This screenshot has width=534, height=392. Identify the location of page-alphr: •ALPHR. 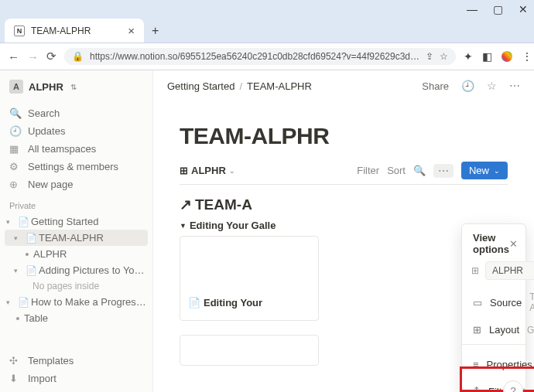
(76, 254).